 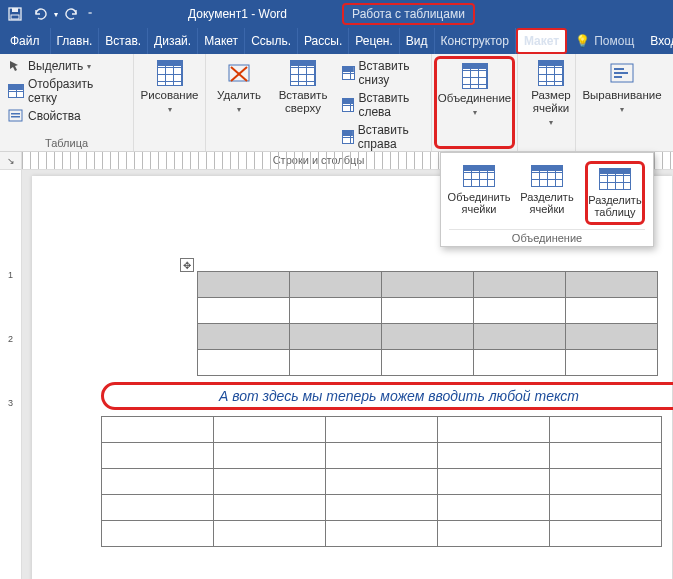 What do you see at coordinates (551, 102) in the screenshot?
I see `cell-size-label: Размер ячейки` at bounding box center [551, 102].